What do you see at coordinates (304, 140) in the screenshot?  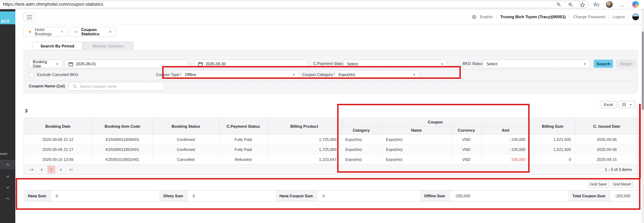 I see `cell-billing-product: 1,725,000` at bounding box center [304, 140].